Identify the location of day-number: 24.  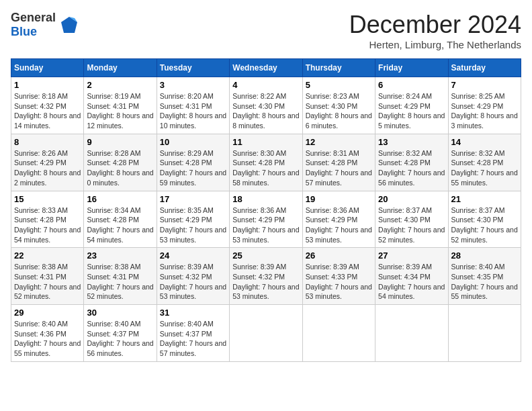
(193, 255).